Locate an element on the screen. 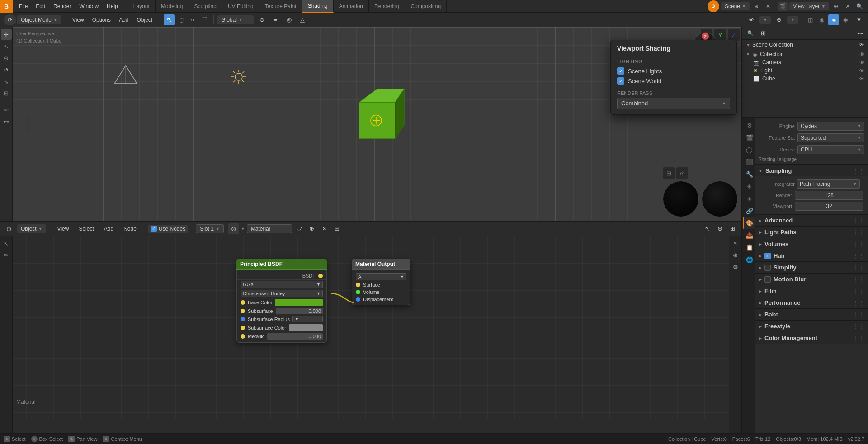 The image size is (868, 444). use-nodes-toggle: ✓ Use Nodes is located at coordinates (168, 229).